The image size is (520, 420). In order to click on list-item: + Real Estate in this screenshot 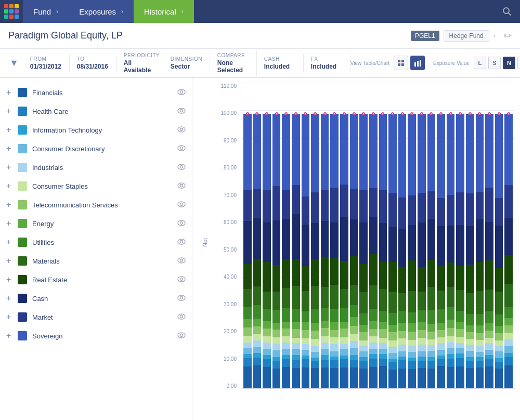, I will do `click(96, 280)`.